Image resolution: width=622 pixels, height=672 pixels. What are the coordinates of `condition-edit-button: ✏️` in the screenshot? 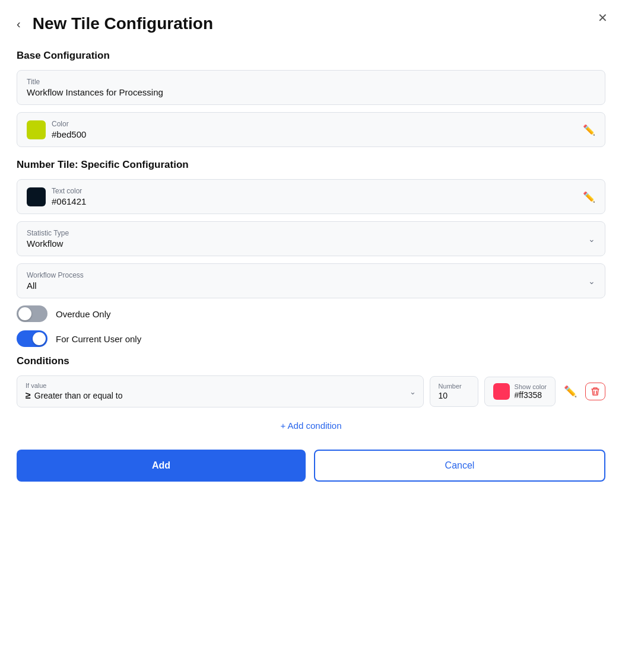 It's located at (570, 391).